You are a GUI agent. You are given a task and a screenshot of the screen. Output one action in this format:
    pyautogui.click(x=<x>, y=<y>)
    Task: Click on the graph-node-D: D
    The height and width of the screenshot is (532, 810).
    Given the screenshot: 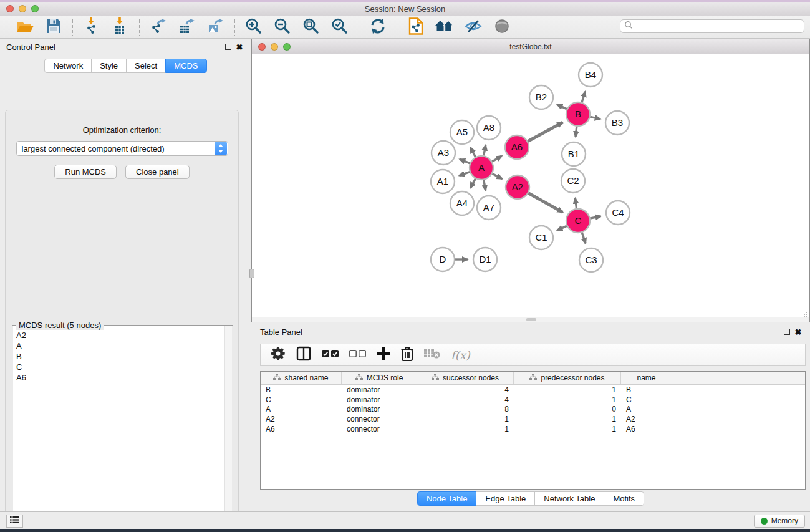 What is the action you would take?
    pyautogui.click(x=443, y=259)
    